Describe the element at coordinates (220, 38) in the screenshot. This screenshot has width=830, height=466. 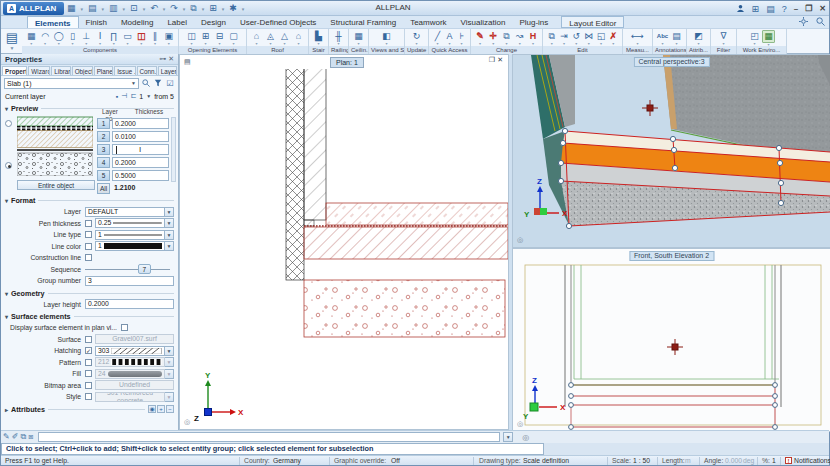
I see `window-corner-icon: ⊟▾` at that location.